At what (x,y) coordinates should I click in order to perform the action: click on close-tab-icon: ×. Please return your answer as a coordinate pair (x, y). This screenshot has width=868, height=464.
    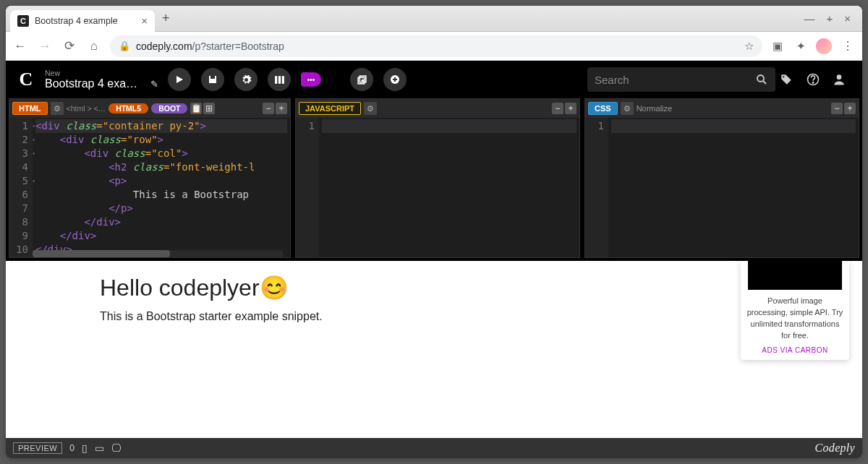
    Looking at the image, I should click on (145, 20).